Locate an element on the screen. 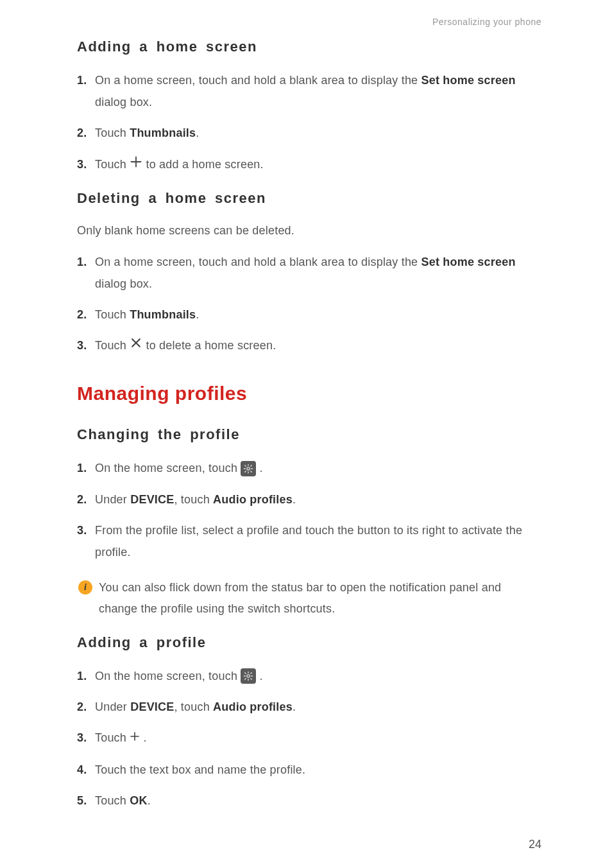  close-icon is located at coordinates (136, 346).